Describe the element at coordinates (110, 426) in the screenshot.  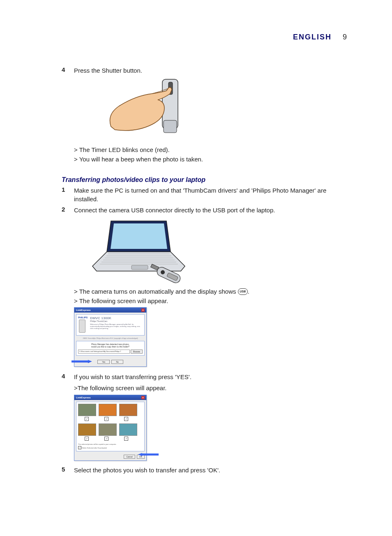
I see `dialog-thumbnail-panel: ✓ ✓ ✓ ✓ ✓ ✓ The selected photos will be …` at that location.